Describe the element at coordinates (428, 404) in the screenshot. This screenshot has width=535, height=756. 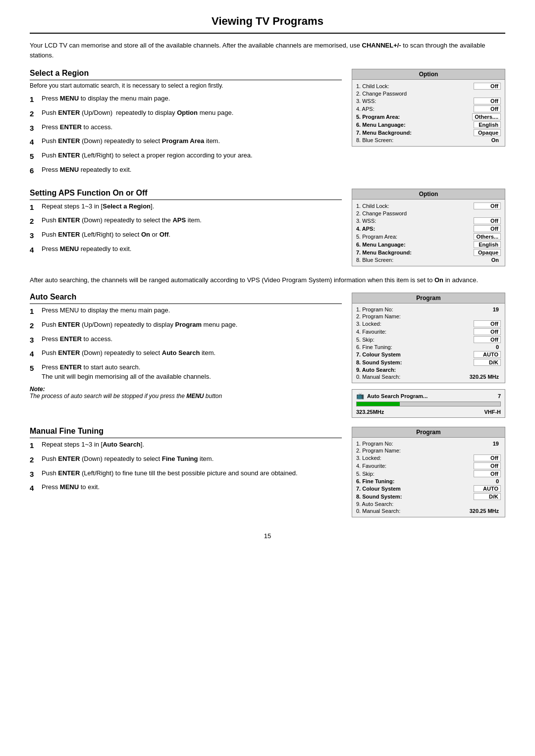
I see `progress-bar-outer` at that location.